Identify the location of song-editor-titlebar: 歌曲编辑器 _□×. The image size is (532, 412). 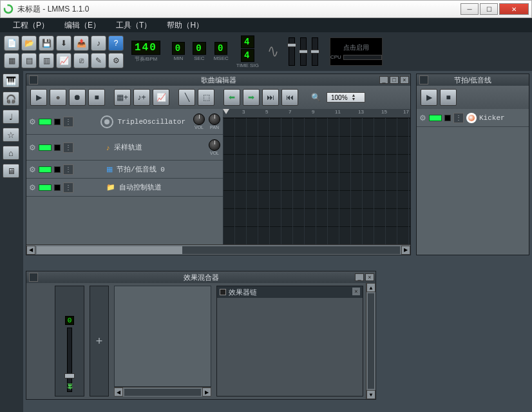
(218, 80).